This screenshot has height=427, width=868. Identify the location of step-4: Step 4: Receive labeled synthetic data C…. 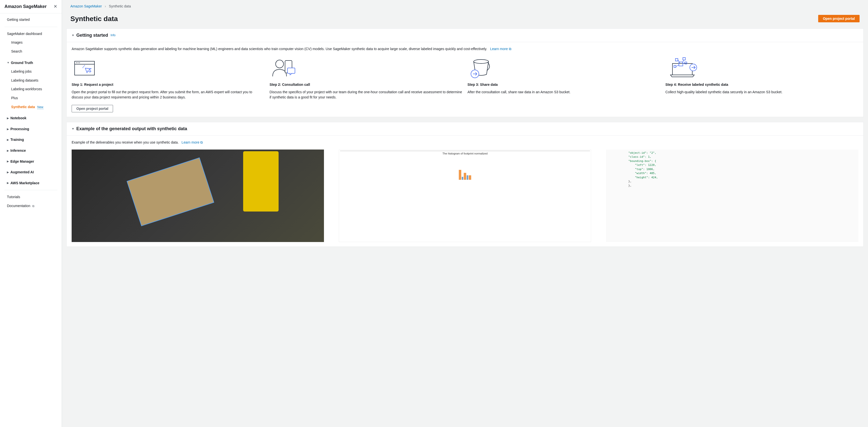
(762, 79).